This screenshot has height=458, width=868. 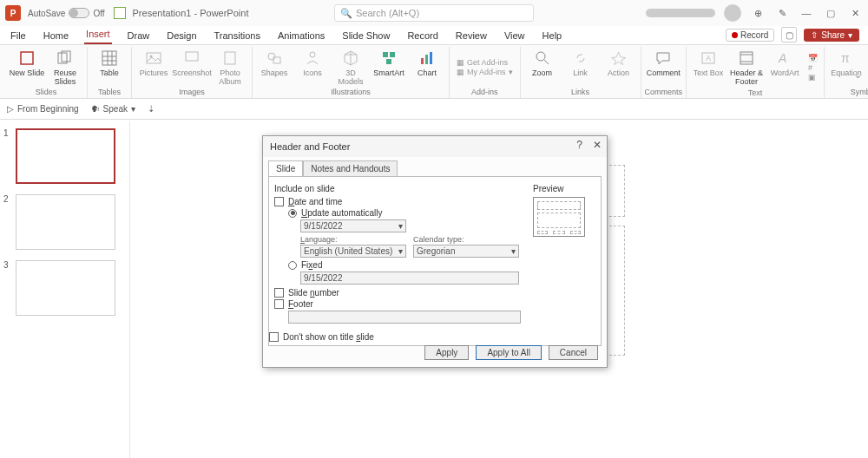 What do you see at coordinates (279, 304) in the screenshot?
I see `footer-checkbox` at bounding box center [279, 304].